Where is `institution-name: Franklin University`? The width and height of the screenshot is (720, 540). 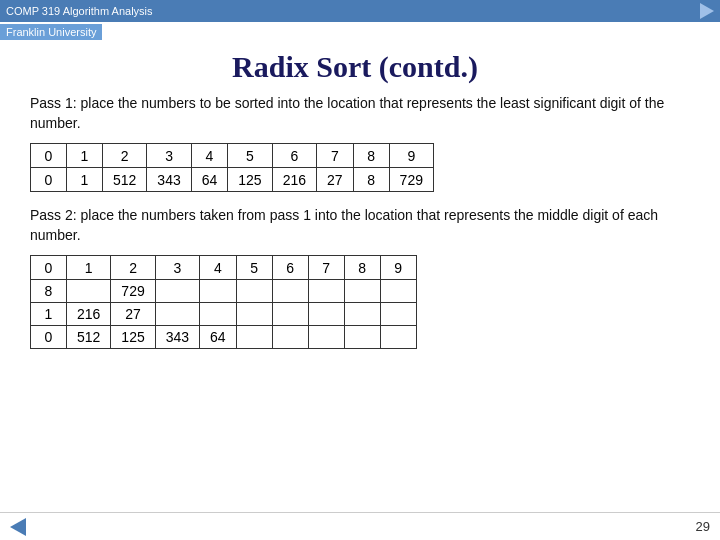
institution-name: Franklin University is located at coordinates (51, 32).